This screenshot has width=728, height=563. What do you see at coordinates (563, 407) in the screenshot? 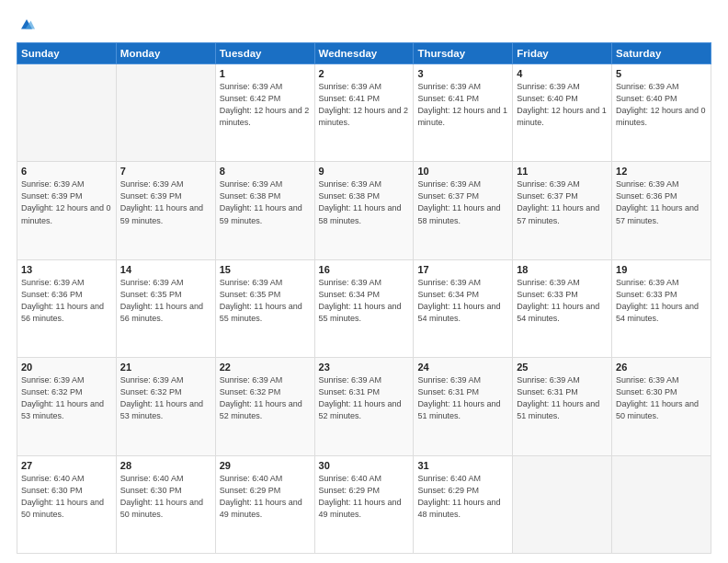
I see `calendar-cell: 25Sunrise: 6:39 AMSunset: 6:31 PMDayligh…` at bounding box center [563, 407].